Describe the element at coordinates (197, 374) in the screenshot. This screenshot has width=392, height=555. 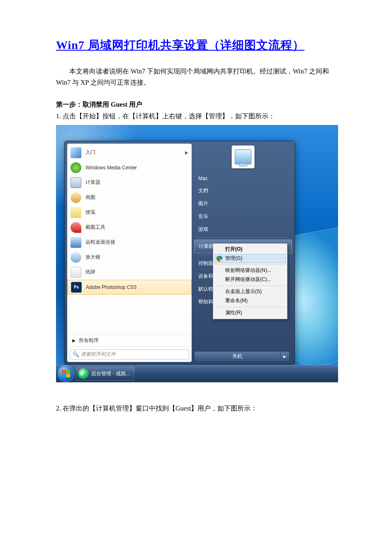
I see `taskbar: 后台管理 - 成就...` at that location.